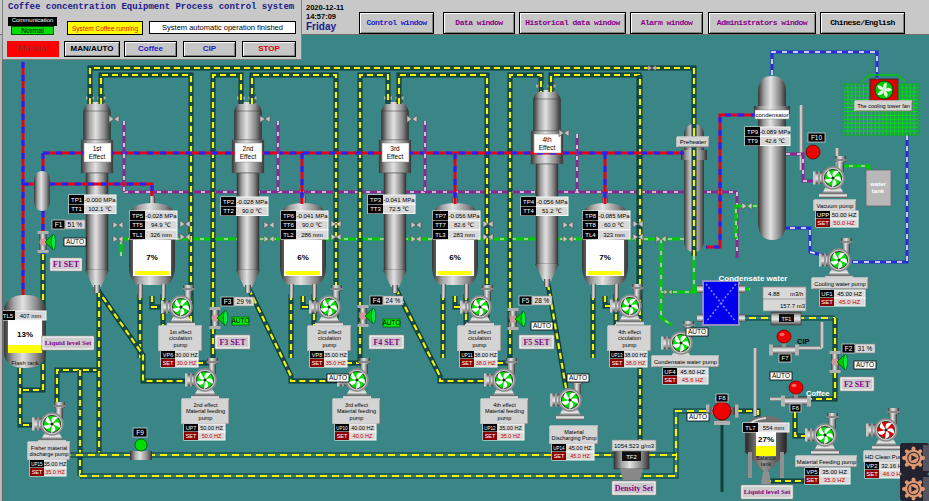  What do you see at coordinates (835, 480) in the screenshot?
I see `svg-text: 35.0 HZ` at bounding box center [835, 480].